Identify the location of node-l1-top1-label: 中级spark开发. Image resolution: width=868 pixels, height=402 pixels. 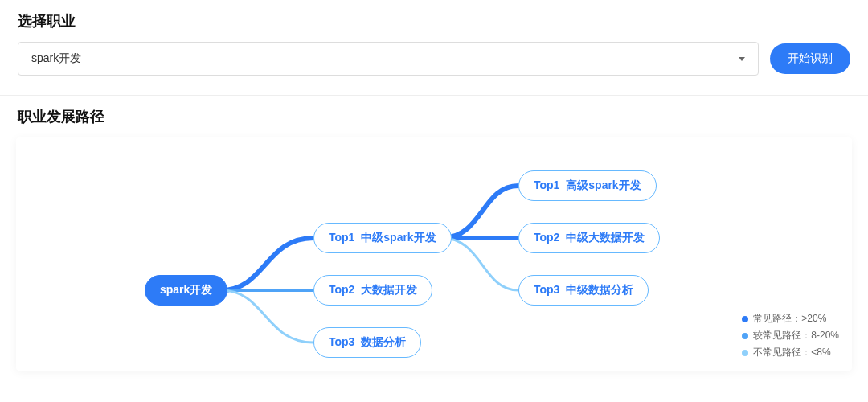
(399, 237).